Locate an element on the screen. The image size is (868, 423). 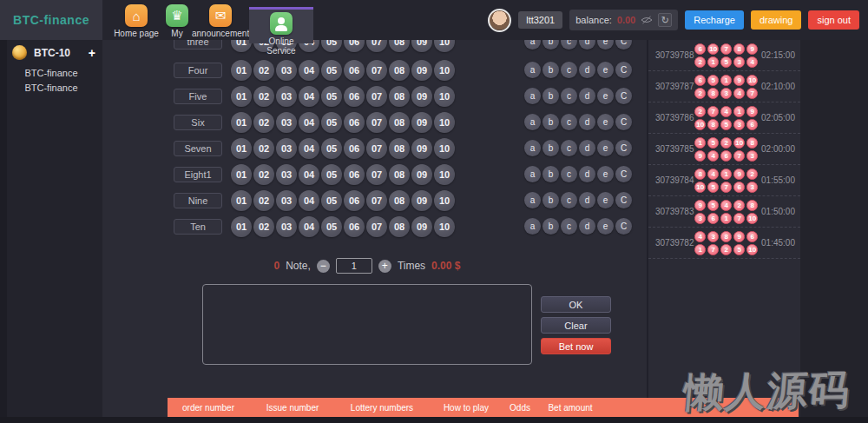
eye-slash-icon is located at coordinates (647, 20).